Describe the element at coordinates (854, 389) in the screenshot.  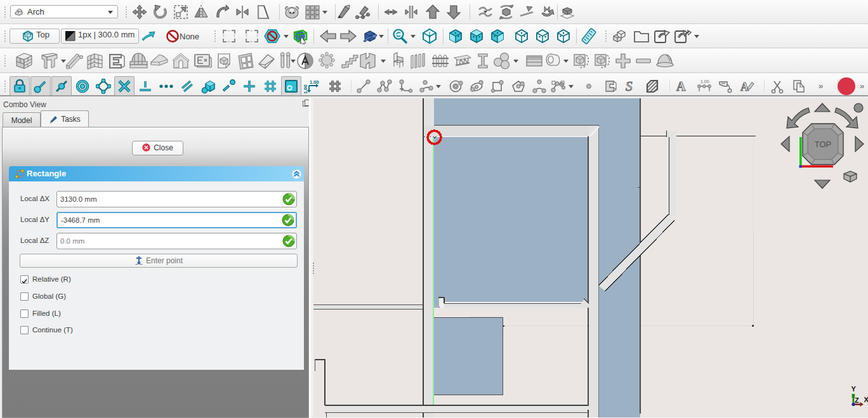
I see `svg-text: Y` at that location.